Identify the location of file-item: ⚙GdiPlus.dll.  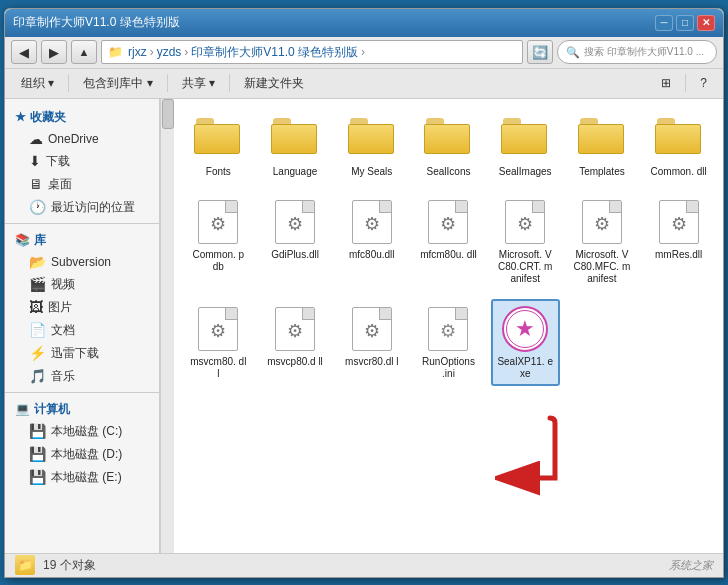
(296, 242).